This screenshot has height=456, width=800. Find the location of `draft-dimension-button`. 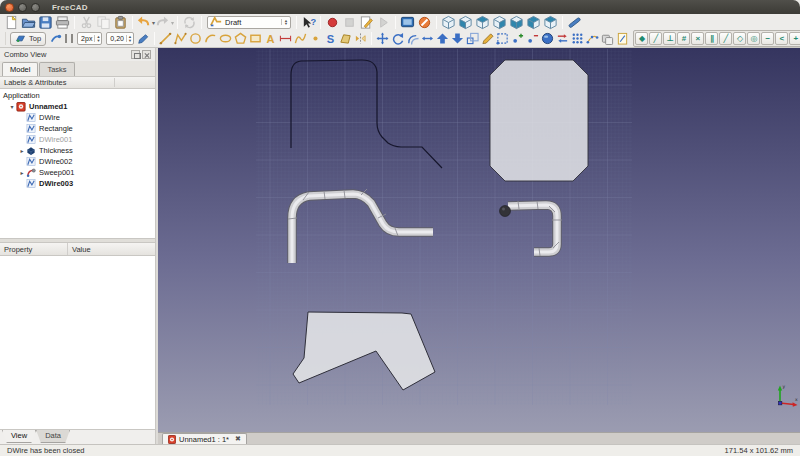

draft-dimension-button is located at coordinates (286, 38).